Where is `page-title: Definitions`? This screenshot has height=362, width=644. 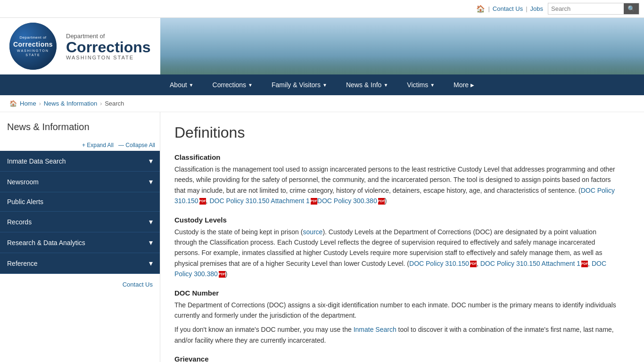 page-title: Definitions is located at coordinates (396, 133).